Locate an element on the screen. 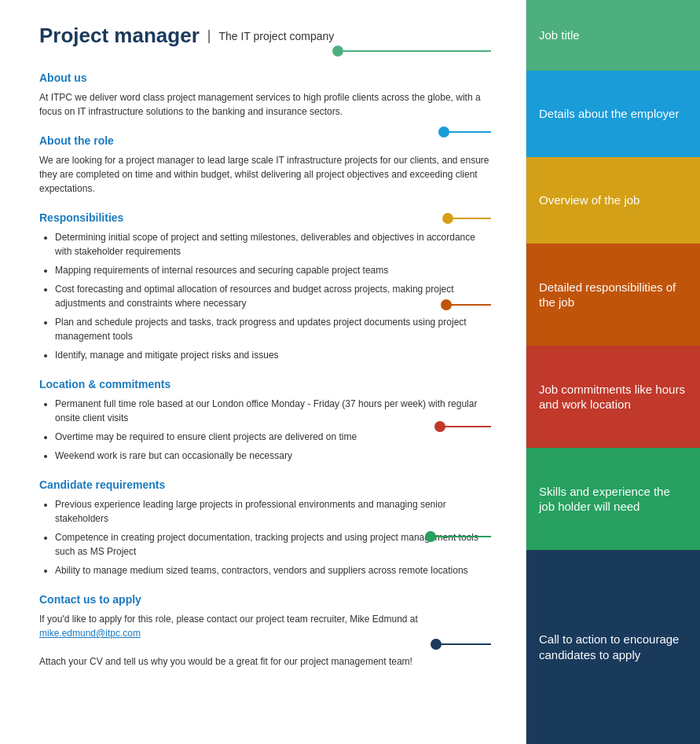 The width and height of the screenshot is (700, 744). contact-body1: If you'd like to apply for this role, pl… is located at coordinates (229, 619).